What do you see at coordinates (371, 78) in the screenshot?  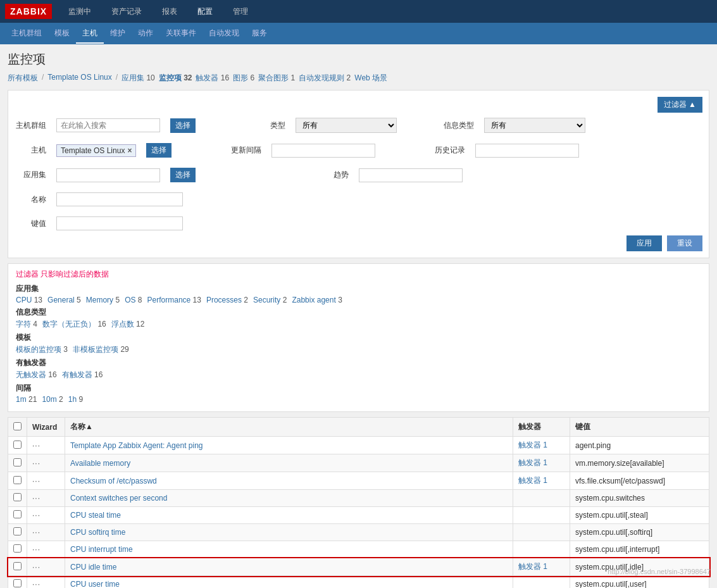 I see `breadcrumb-web: Web 场景` at bounding box center [371, 78].